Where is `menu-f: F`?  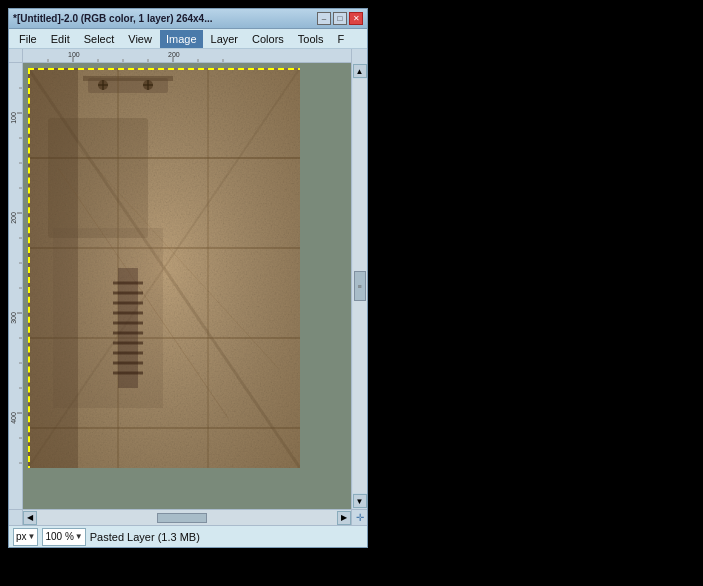 menu-f: F is located at coordinates (342, 39).